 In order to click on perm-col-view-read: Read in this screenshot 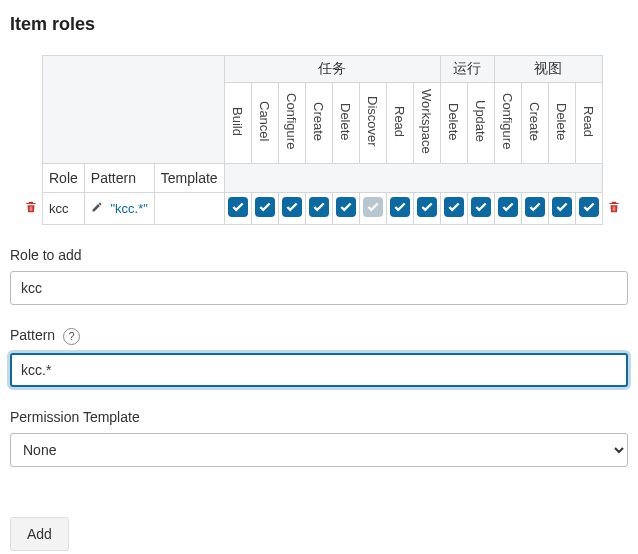, I will do `click(588, 124)`.